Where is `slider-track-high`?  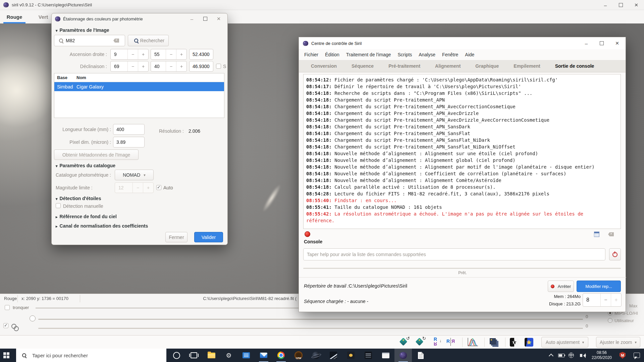
slider-track-high is located at coordinates (311, 319).